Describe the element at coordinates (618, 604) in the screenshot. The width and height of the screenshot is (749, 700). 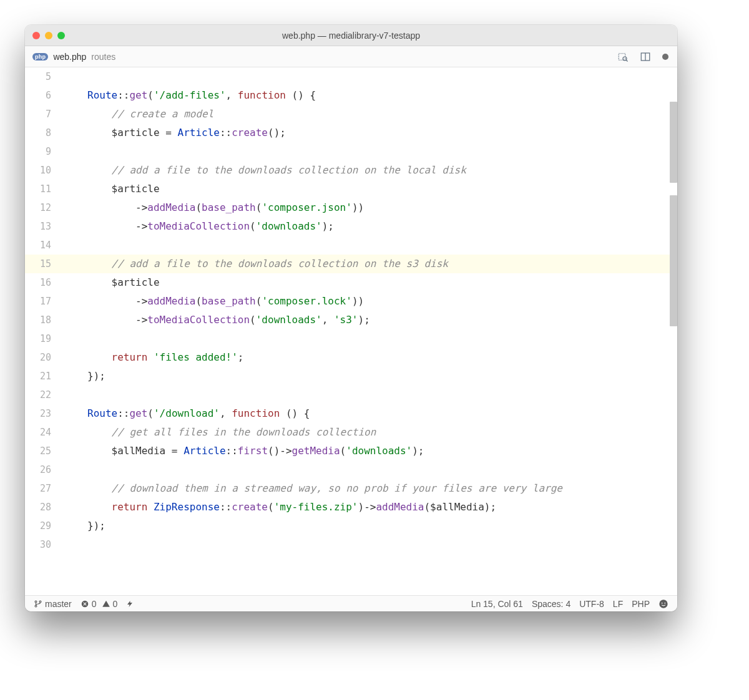
I see `line-endings: LF` at that location.